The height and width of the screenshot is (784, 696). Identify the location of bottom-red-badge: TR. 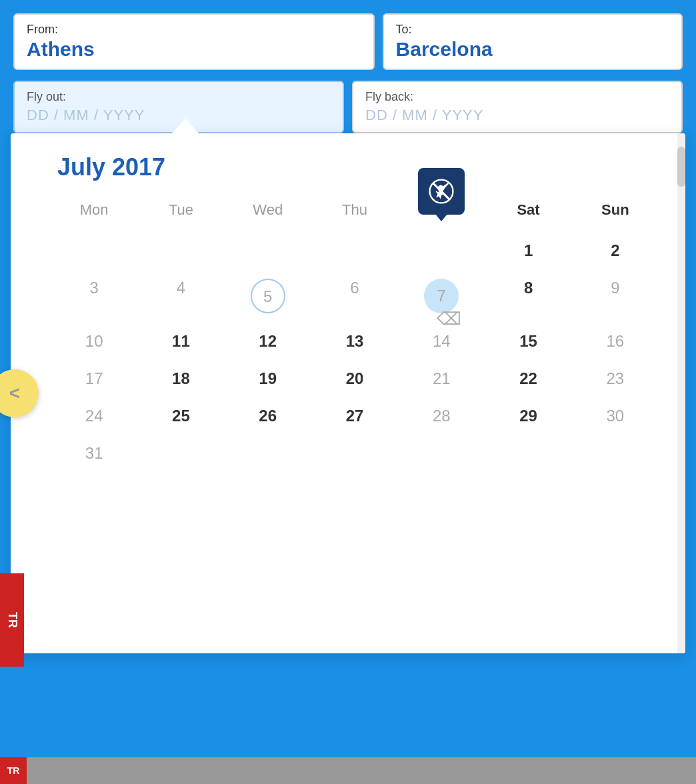
(13, 771).